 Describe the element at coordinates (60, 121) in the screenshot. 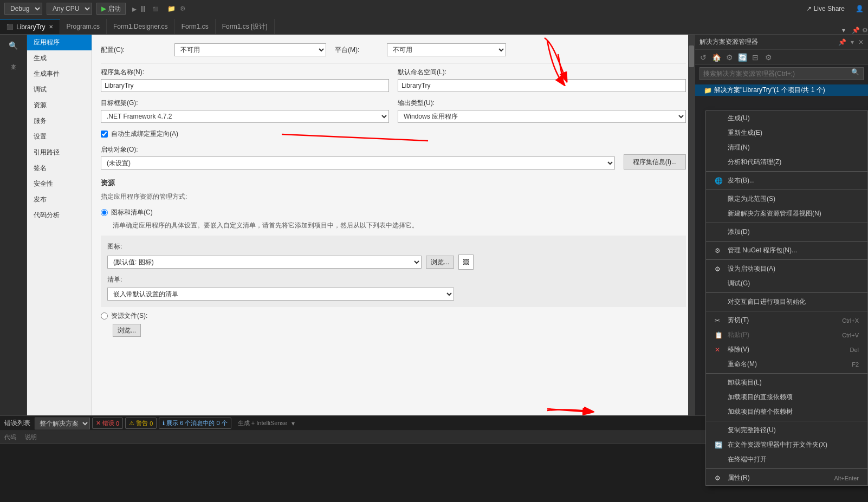

I see `nav-services: 服务` at that location.